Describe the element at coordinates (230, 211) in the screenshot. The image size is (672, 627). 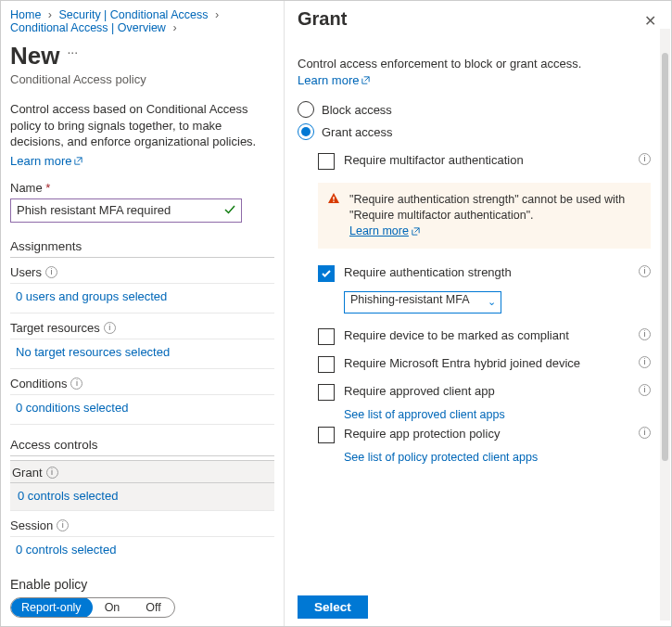
I see `checkmark-icon` at that location.